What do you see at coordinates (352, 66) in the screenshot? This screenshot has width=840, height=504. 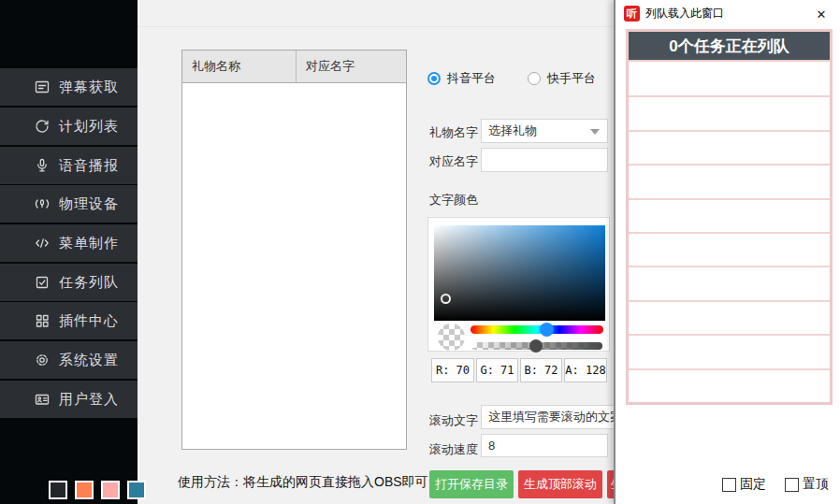 I see `col-mapped-name: 对应名字` at bounding box center [352, 66].